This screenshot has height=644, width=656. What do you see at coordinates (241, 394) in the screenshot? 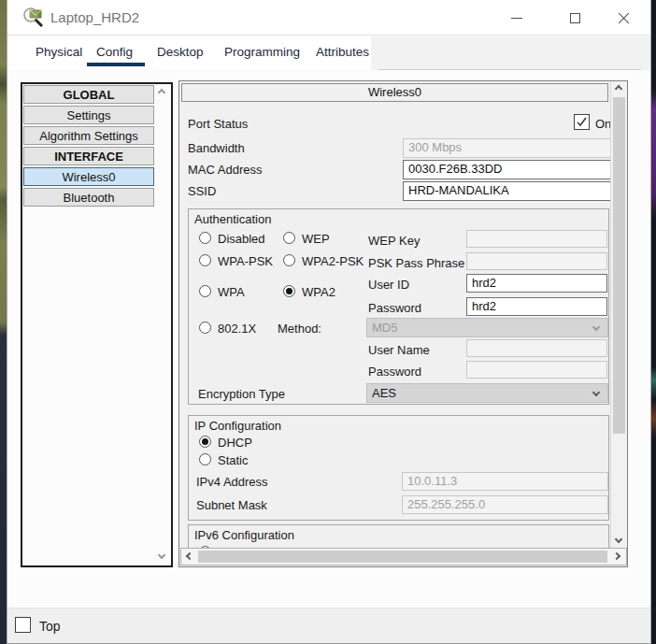
I see `encryption-type-label: Encryption Type` at bounding box center [241, 394].